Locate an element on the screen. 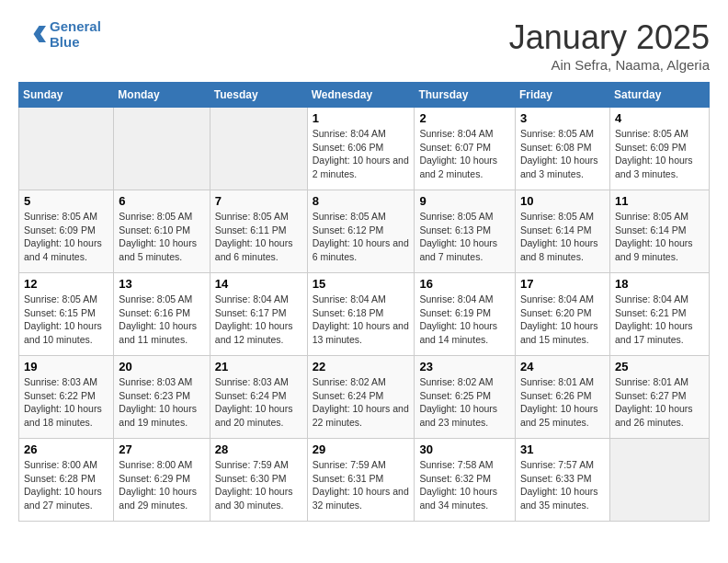 This screenshot has width=728, height=563. day-number: 2 is located at coordinates (465, 118).